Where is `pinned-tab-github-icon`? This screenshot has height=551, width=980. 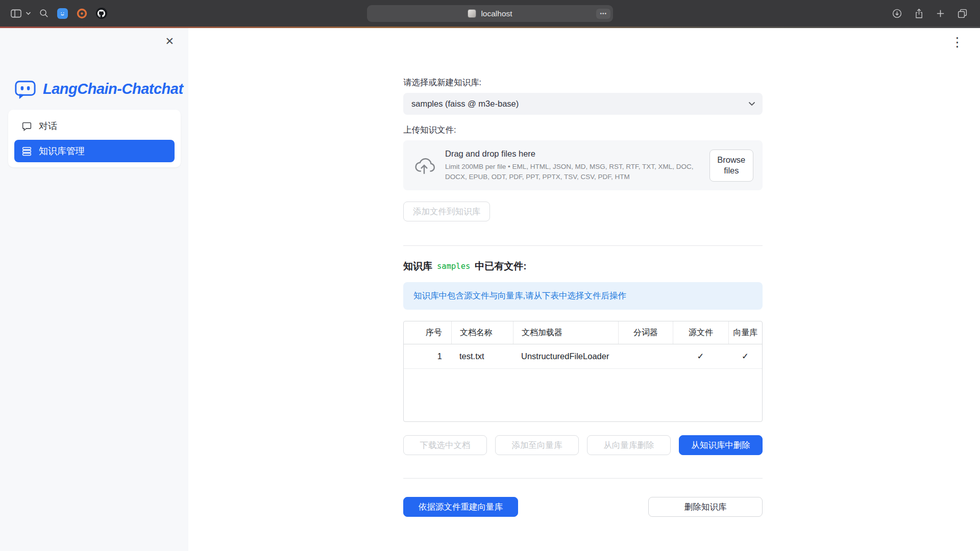 pinned-tab-github-icon is located at coordinates (101, 13).